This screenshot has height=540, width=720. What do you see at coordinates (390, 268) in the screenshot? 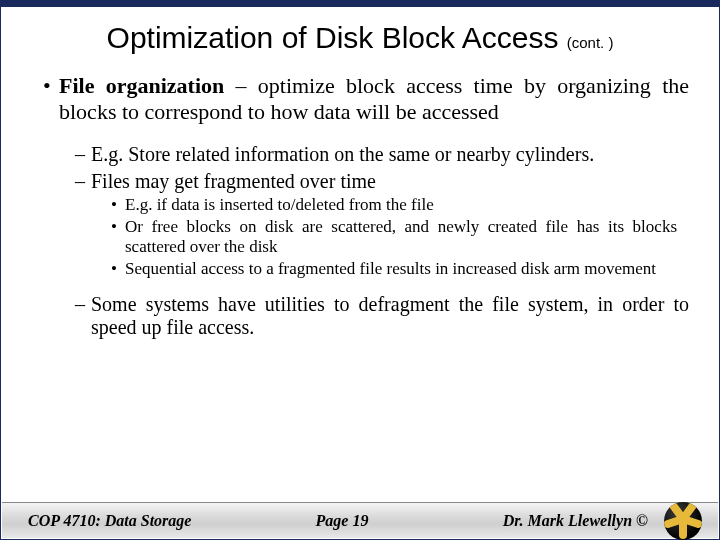
I see `subsub-sequential-access-text: Sequential access to a fragmented file r…` at bounding box center [390, 268].